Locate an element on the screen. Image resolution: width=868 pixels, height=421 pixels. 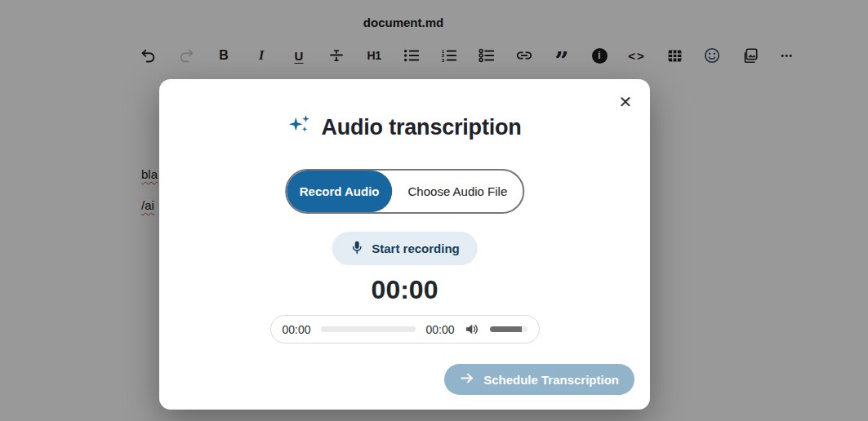
player-elapsed-time: 00:00 is located at coordinates (297, 330).